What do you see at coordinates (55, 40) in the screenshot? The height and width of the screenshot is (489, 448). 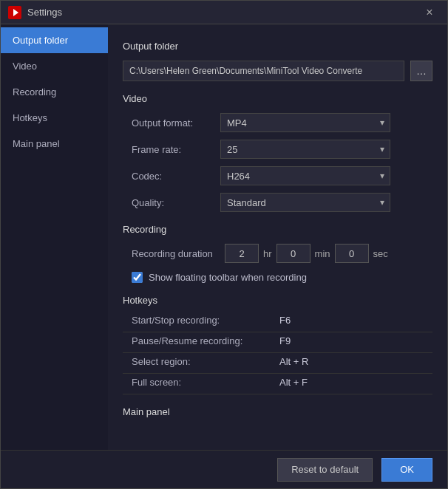 I see `sidebar-item-output-folder: Output folder` at bounding box center [55, 40].